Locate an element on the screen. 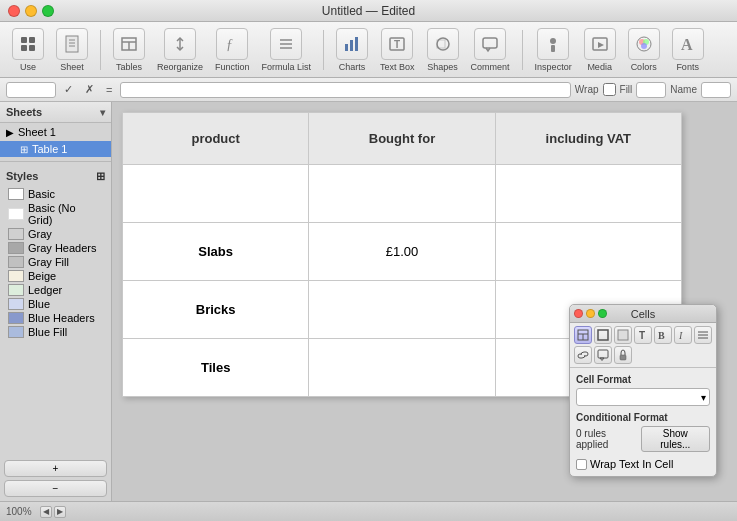 This screenshot has height=521, width=737. cells-tool-bold: B is located at coordinates (663, 335).